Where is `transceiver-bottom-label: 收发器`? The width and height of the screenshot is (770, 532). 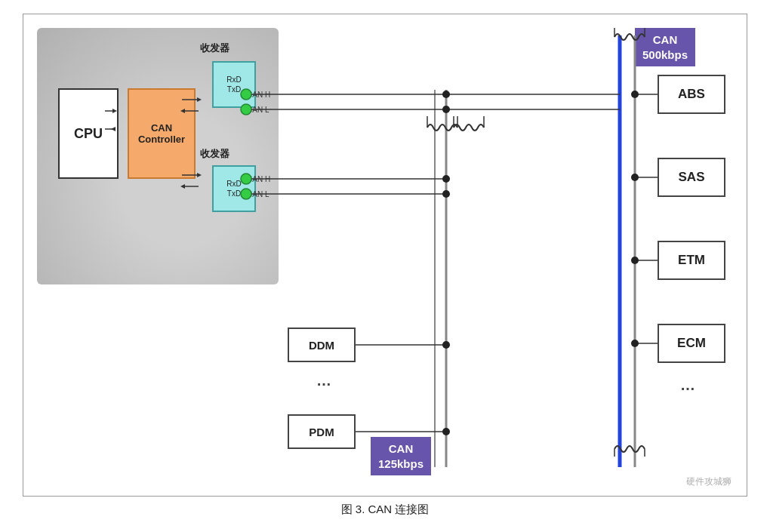 transceiver-bottom-label: 收发器 is located at coordinates (214, 154).